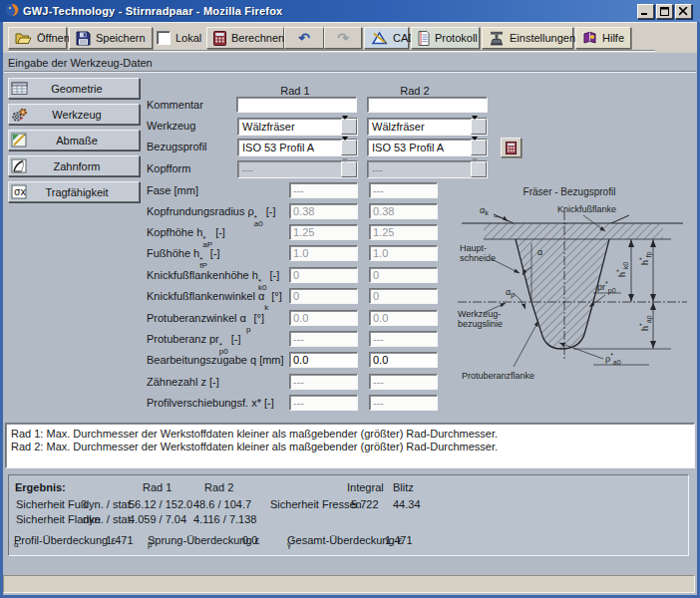  What do you see at coordinates (403, 318) in the screenshot?
I see `protuberanzwinkel-input-rad2` at bounding box center [403, 318].